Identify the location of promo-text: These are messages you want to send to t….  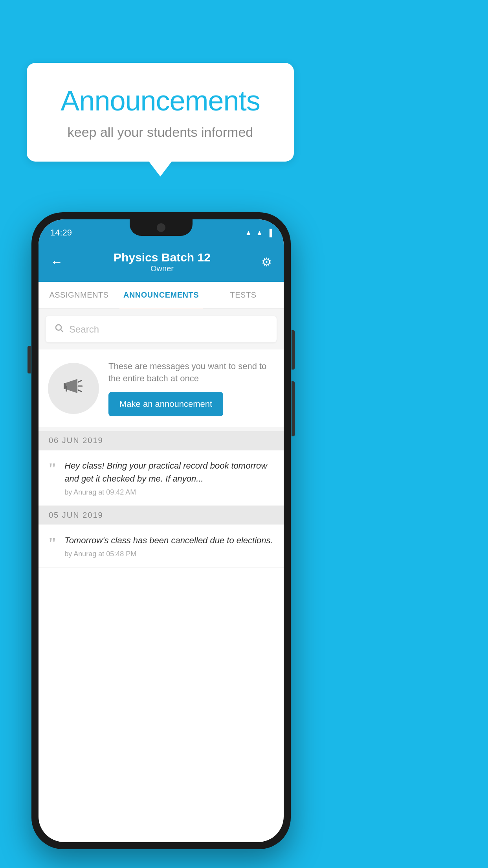
(191, 373).